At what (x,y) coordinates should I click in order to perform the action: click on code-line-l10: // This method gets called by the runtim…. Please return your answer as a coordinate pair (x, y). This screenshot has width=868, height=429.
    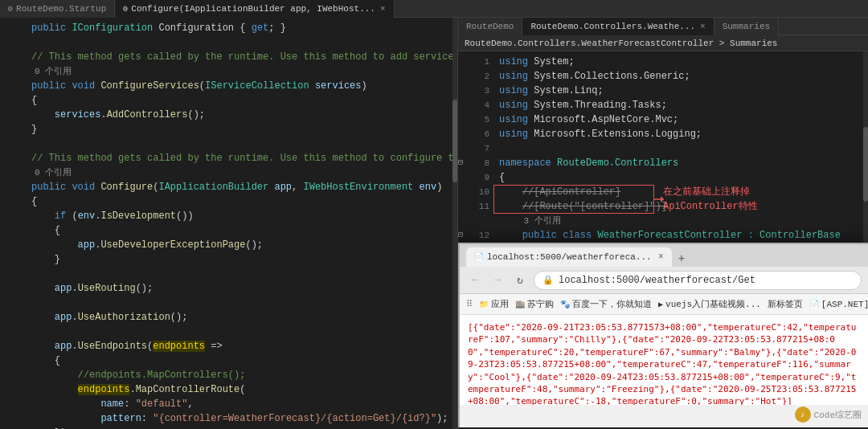
    Looking at the image, I should click on (228, 158).